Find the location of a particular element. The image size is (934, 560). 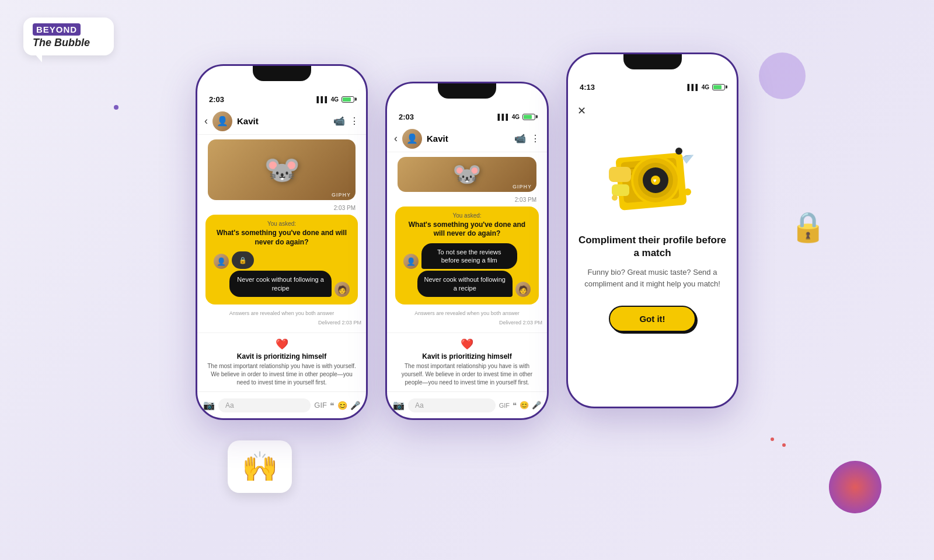

heart-icon-2: ❤️ is located at coordinates (467, 344).